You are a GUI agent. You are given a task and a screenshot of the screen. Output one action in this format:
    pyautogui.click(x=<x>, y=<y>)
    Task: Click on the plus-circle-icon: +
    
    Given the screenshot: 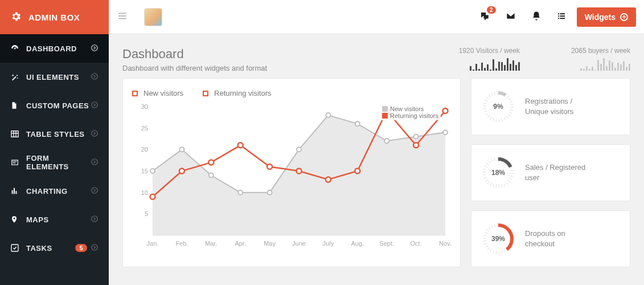 What is the action you would take?
    pyautogui.click(x=624, y=17)
    